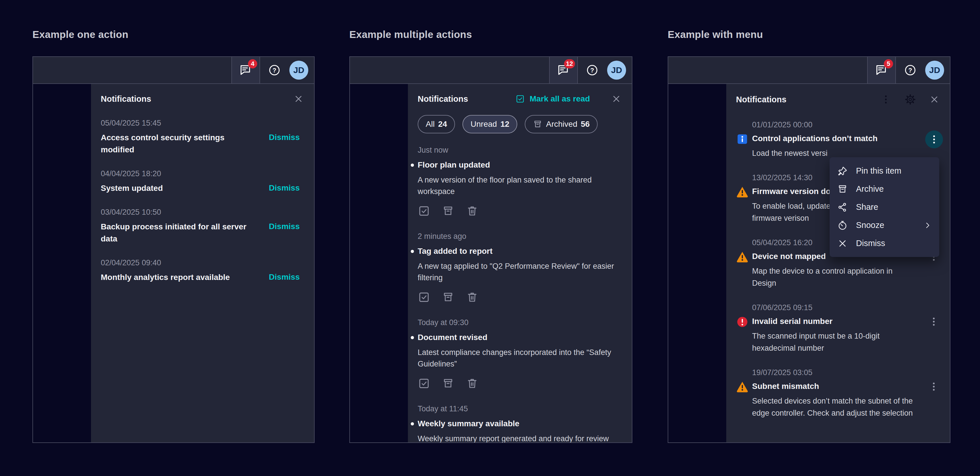 This screenshot has height=476, width=980. Describe the element at coordinates (881, 70) in the screenshot. I see `notifications-button: 5` at that location.